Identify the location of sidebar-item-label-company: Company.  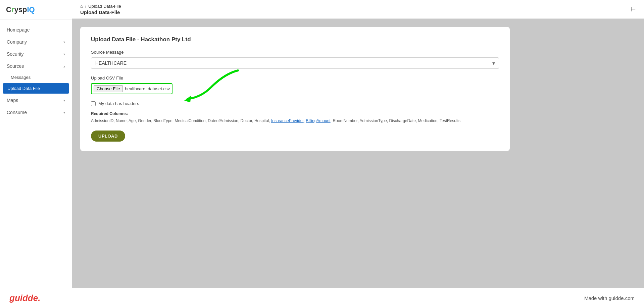
(17, 42).